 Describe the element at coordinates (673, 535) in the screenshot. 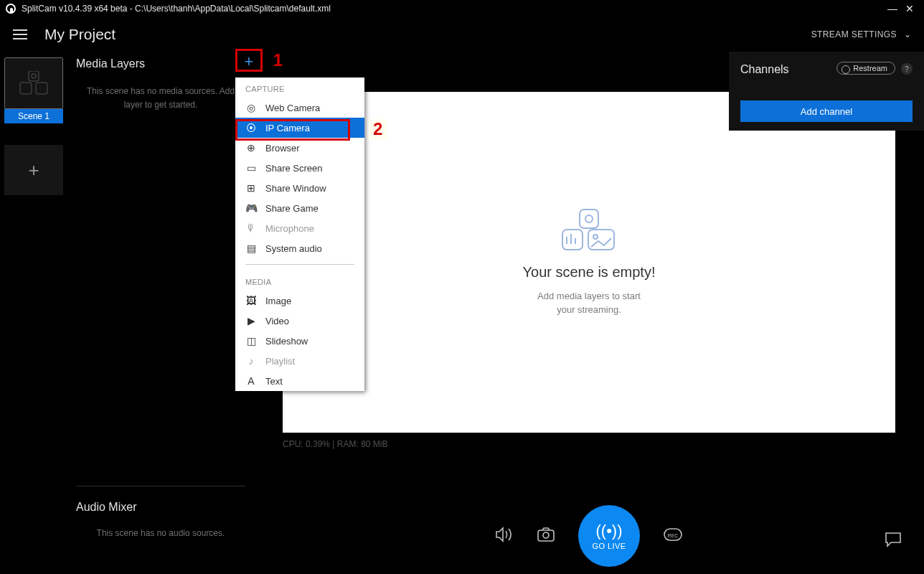

I see `svg-text: REC` at that location.